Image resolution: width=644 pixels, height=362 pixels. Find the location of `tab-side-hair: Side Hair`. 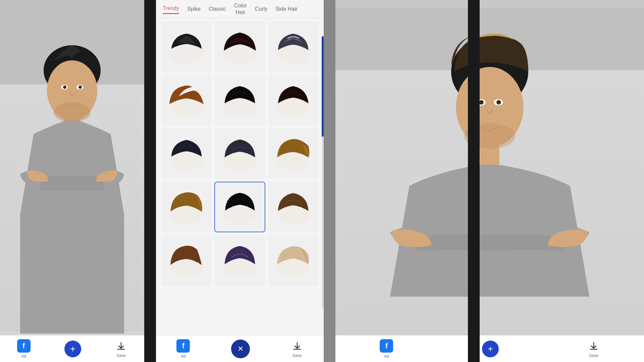

tab-side-hair: Side Hair is located at coordinates (286, 9).